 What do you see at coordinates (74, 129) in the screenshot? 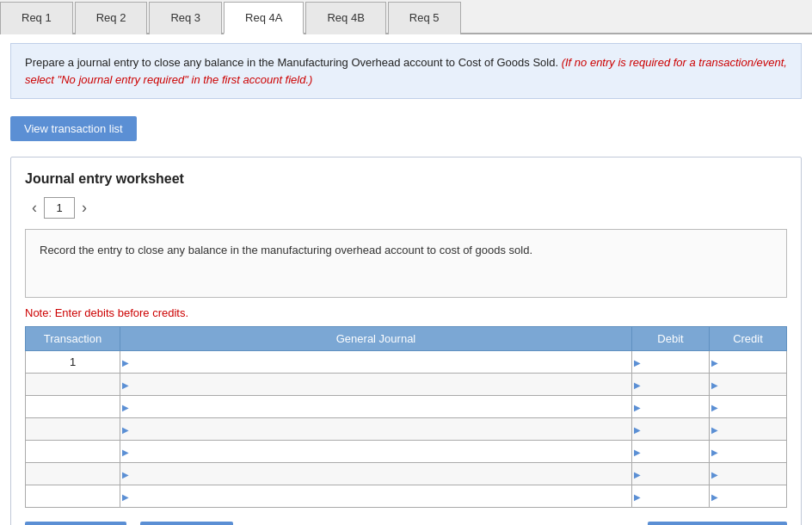
I see `view-transaction-button: View transaction list` at bounding box center [74, 129].